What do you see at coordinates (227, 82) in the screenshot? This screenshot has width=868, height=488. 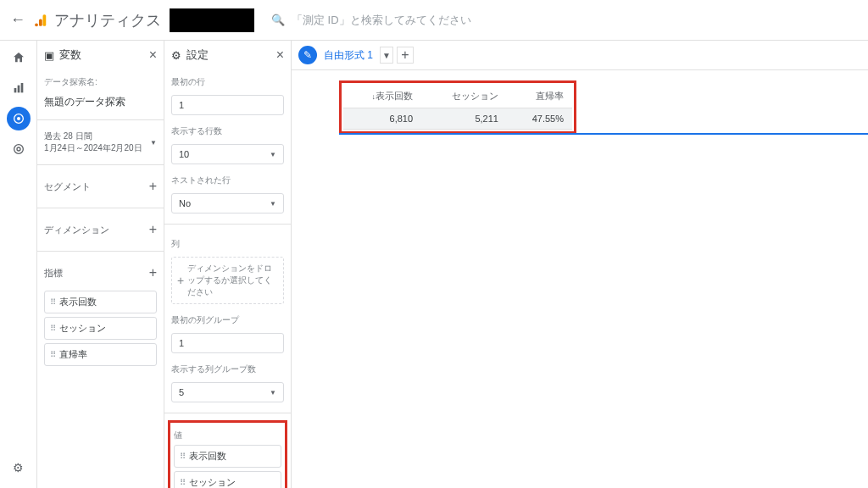 I see `start-row-label: 最初の行` at bounding box center [227, 82].